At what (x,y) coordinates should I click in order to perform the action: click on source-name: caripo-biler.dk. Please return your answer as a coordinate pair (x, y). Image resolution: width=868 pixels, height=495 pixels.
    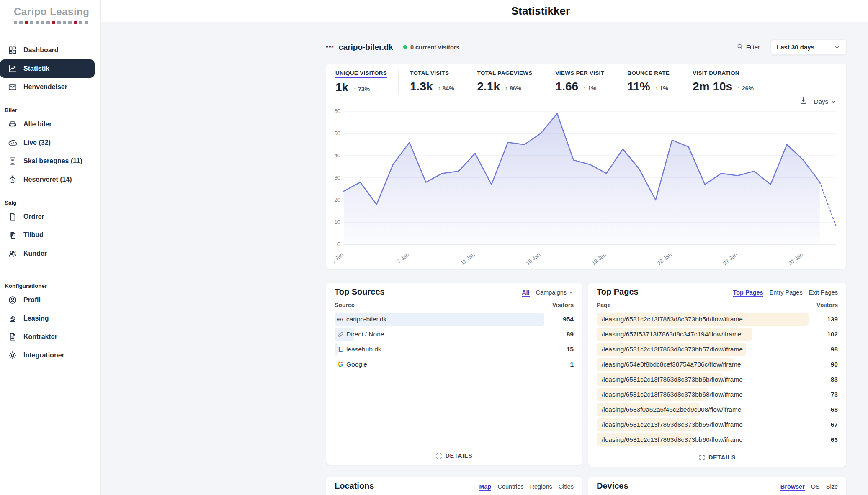
    Looking at the image, I should click on (367, 319).